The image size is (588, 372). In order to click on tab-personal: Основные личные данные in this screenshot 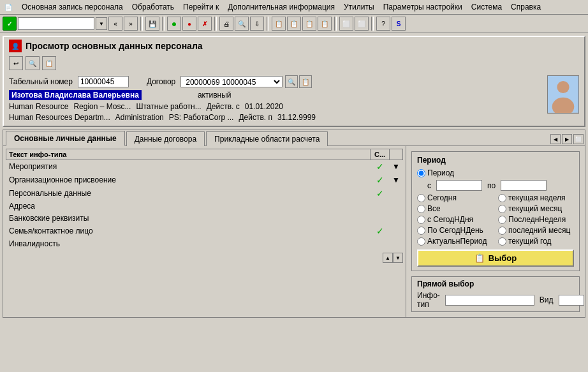, I will do `click(65, 138)`.